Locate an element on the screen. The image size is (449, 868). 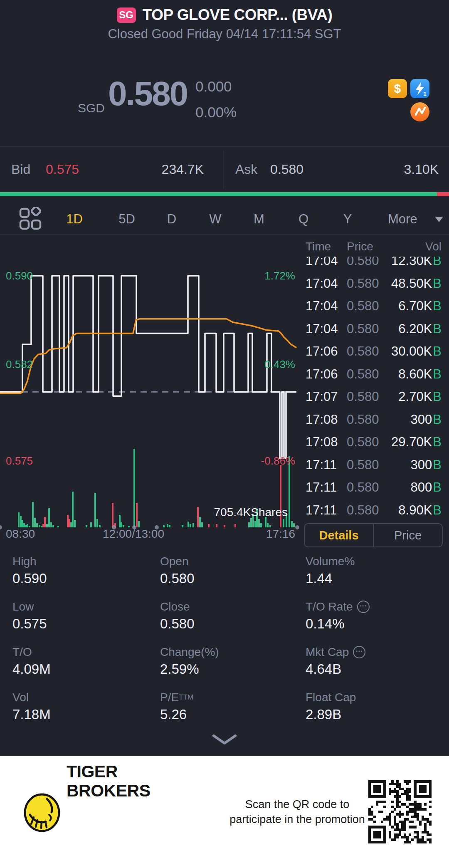
flash-order-icon: 1 is located at coordinates (420, 89).